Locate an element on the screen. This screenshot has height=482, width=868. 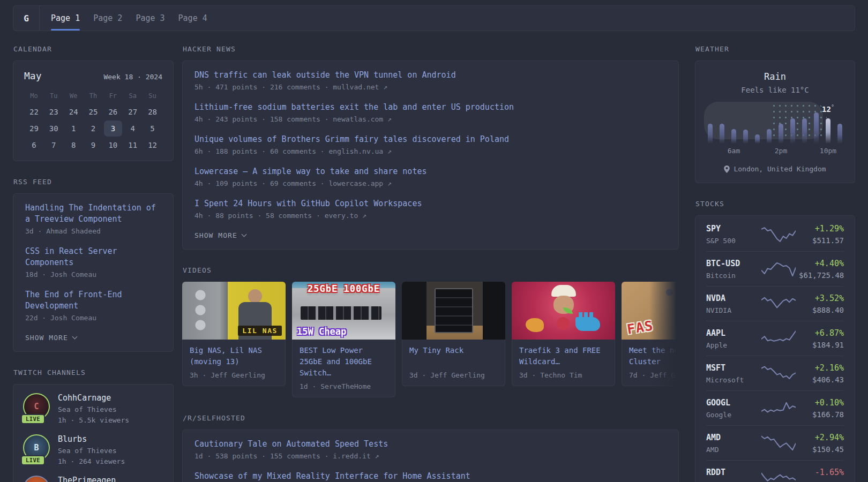
stock-values: +3.52% $888.40 is located at coordinates (821, 304).